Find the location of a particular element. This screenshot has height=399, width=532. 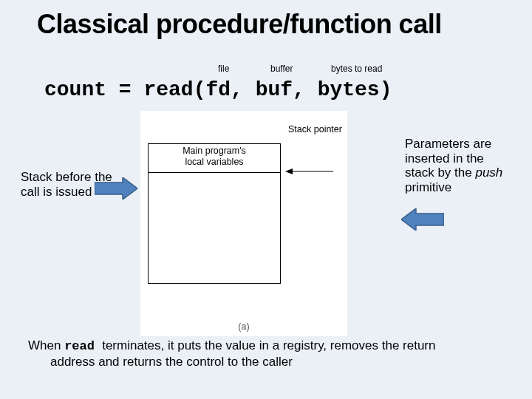

annotation-bytes: bytes to read is located at coordinates (356, 69).